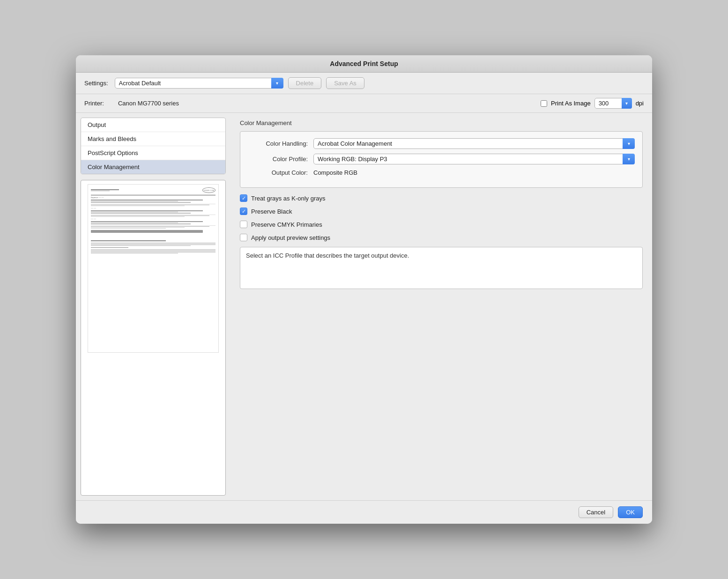 This screenshot has height=579, width=728. What do you see at coordinates (244, 224) in the screenshot?
I see `preserve-cmyk-checkbox` at bounding box center [244, 224].